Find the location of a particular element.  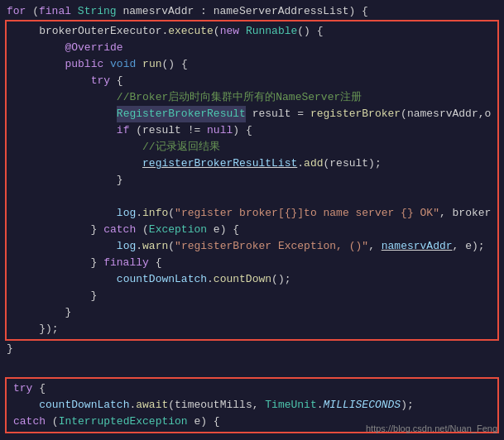

line-18: } is located at coordinates (252, 296).